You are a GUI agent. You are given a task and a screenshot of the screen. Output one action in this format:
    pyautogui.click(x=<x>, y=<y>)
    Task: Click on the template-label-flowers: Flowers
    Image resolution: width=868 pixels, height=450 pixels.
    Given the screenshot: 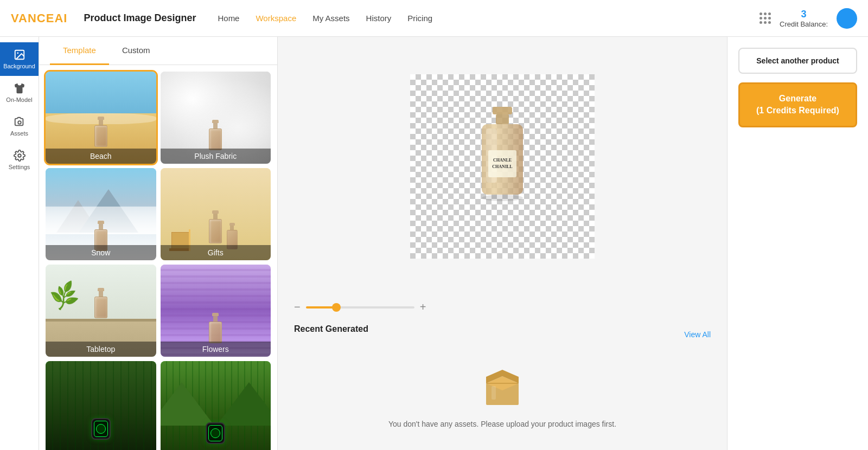 What is the action you would take?
    pyautogui.click(x=216, y=349)
    